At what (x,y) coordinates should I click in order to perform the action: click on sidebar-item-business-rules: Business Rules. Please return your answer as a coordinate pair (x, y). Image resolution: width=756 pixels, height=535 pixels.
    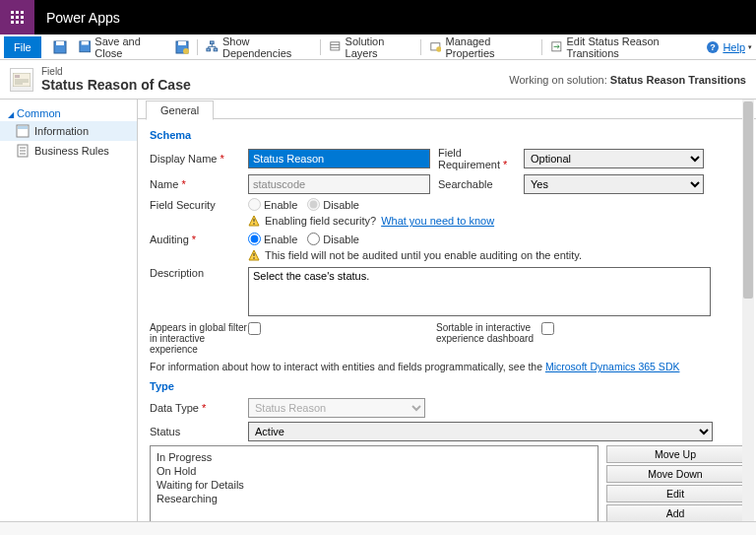
    Looking at the image, I should click on (69, 151).